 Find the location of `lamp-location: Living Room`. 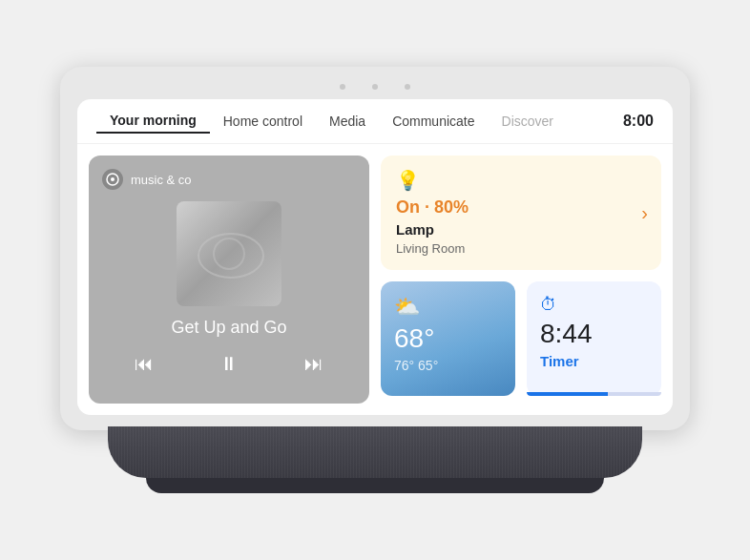

lamp-location: Living Room is located at coordinates (521, 248).